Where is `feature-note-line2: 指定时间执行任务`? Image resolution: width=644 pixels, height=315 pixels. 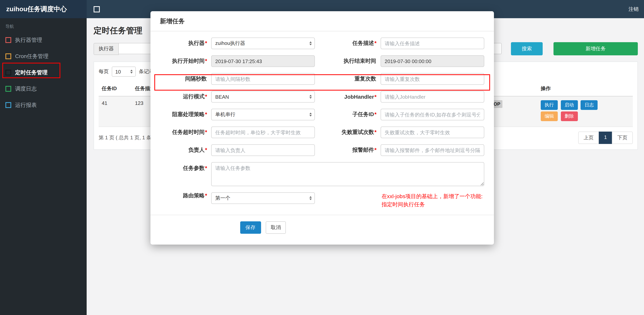
feature-note-line2: 指定时间执行任务 is located at coordinates (432, 205).